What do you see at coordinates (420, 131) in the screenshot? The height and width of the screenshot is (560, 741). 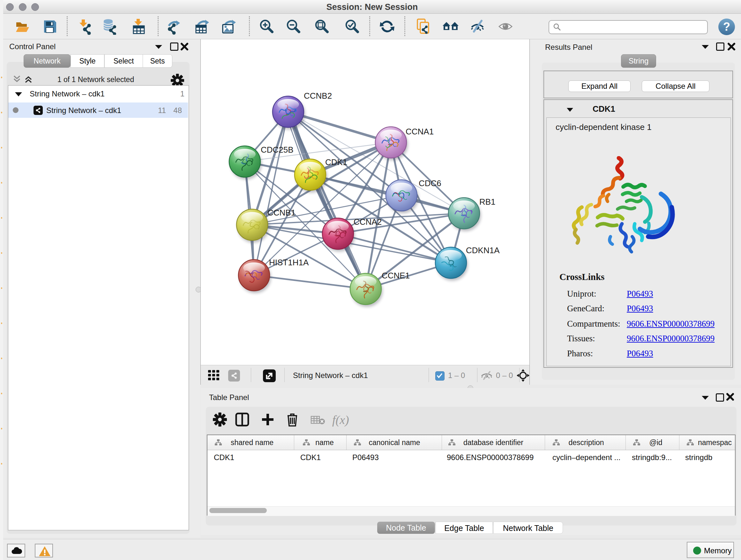 I see `svg-text: CCNA1` at bounding box center [420, 131].